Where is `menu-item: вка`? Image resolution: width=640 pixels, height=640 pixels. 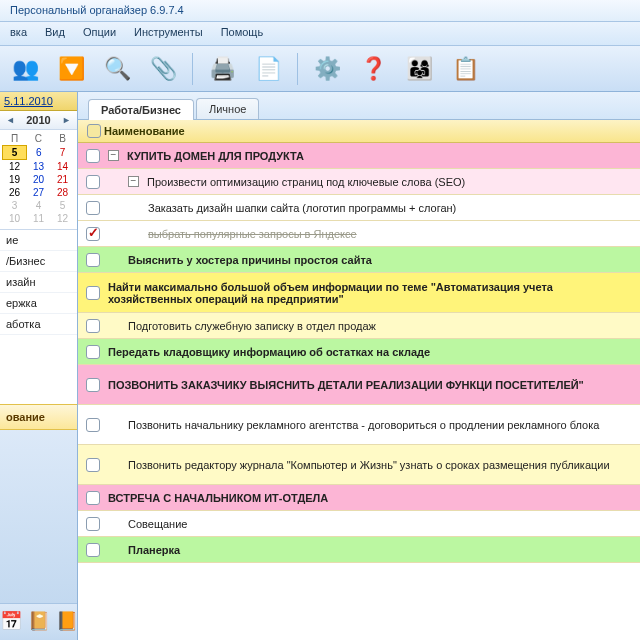
menu-item: вка is located at coordinates (18, 34).